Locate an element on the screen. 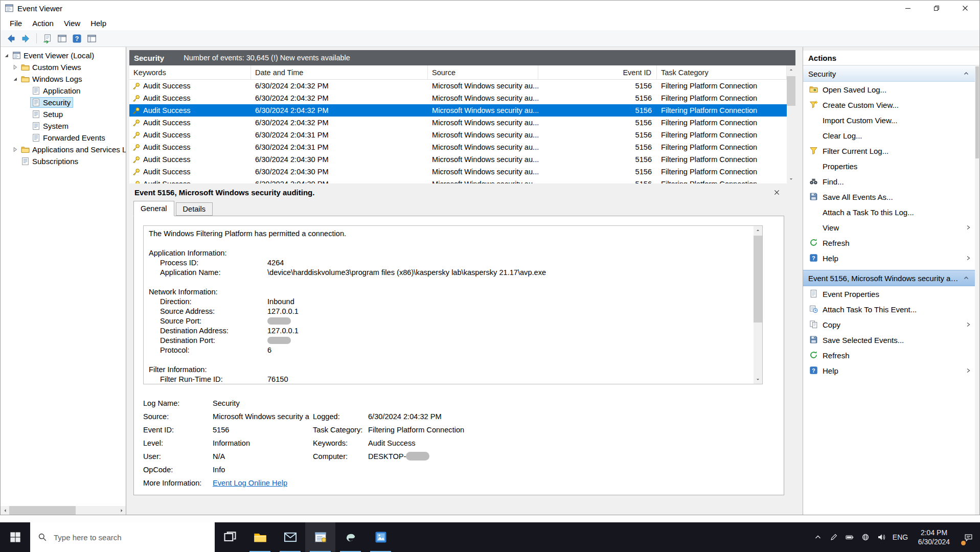  tray-language: ENG is located at coordinates (900, 537).